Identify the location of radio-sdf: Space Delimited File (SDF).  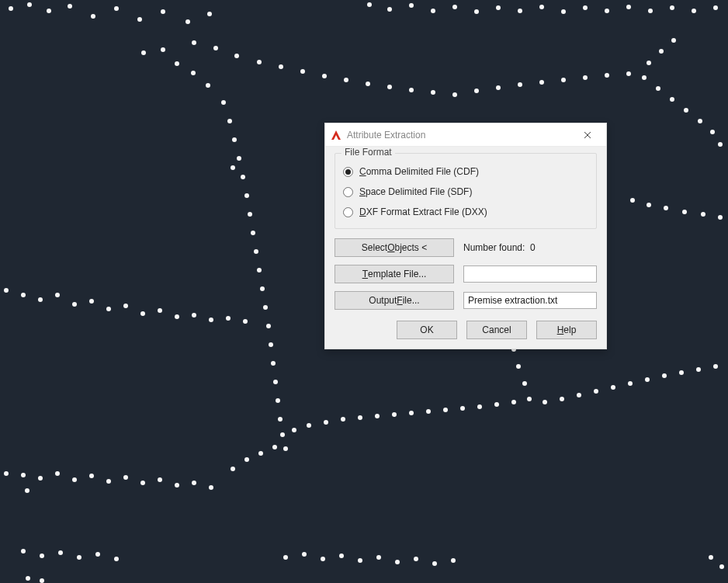
(466, 192).